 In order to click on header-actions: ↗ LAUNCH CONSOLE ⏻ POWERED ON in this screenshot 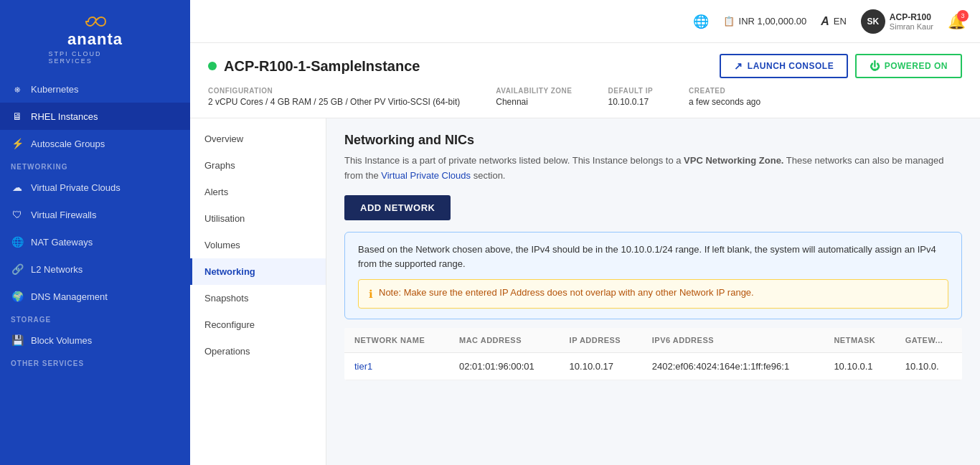, I will do `click(841, 66)`.